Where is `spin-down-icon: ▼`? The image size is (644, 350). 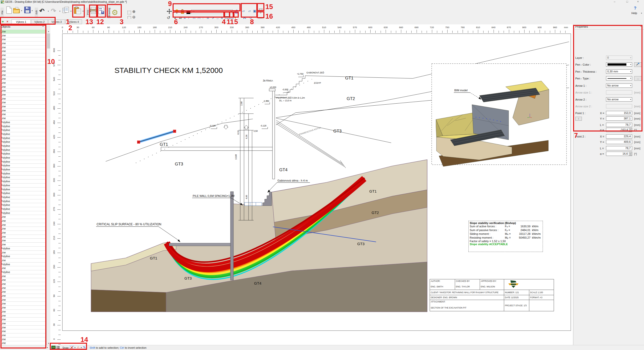 spin-down-icon: ▼ is located at coordinates (630, 155).